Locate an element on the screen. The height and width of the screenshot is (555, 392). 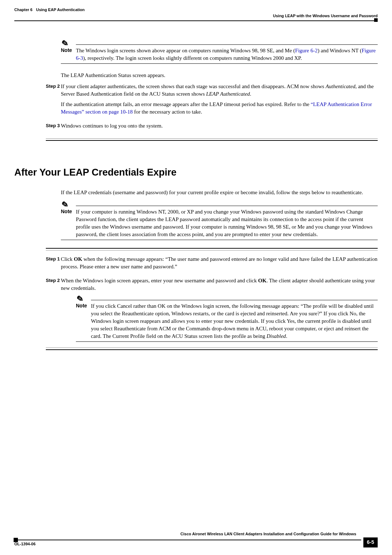
step-paragraph: Windows continues to log you onto the sy… is located at coordinates (219, 126).